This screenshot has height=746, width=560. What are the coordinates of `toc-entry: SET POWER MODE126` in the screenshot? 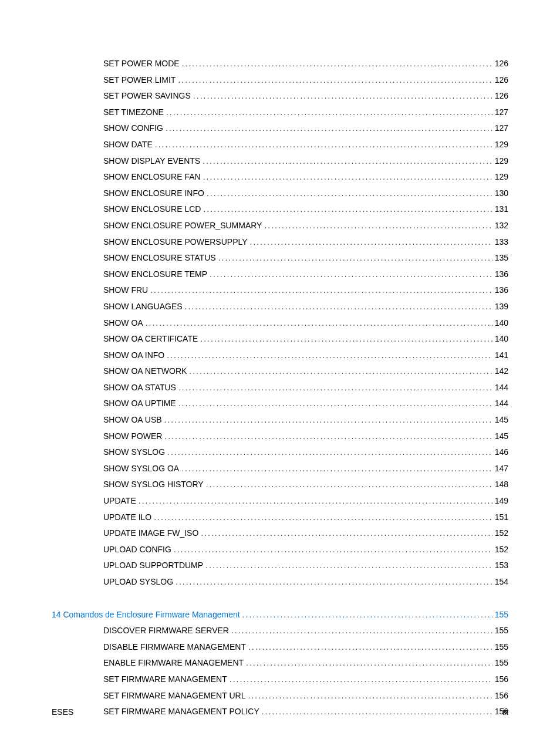 It's located at (280, 63).